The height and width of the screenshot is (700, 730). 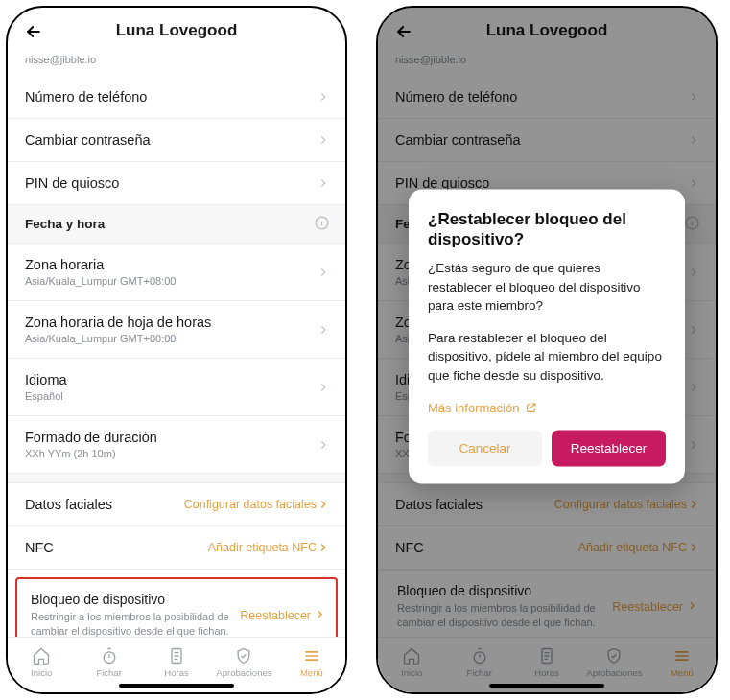 I want to click on row-timezone: Zona horaria Asia/Kuala_Lumpur GMT+08:00, so click(x=177, y=272).